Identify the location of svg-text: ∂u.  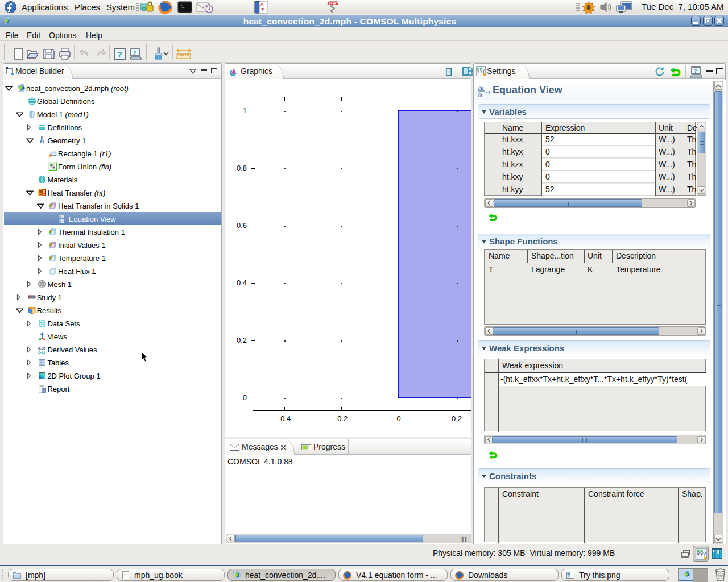
(481, 88).